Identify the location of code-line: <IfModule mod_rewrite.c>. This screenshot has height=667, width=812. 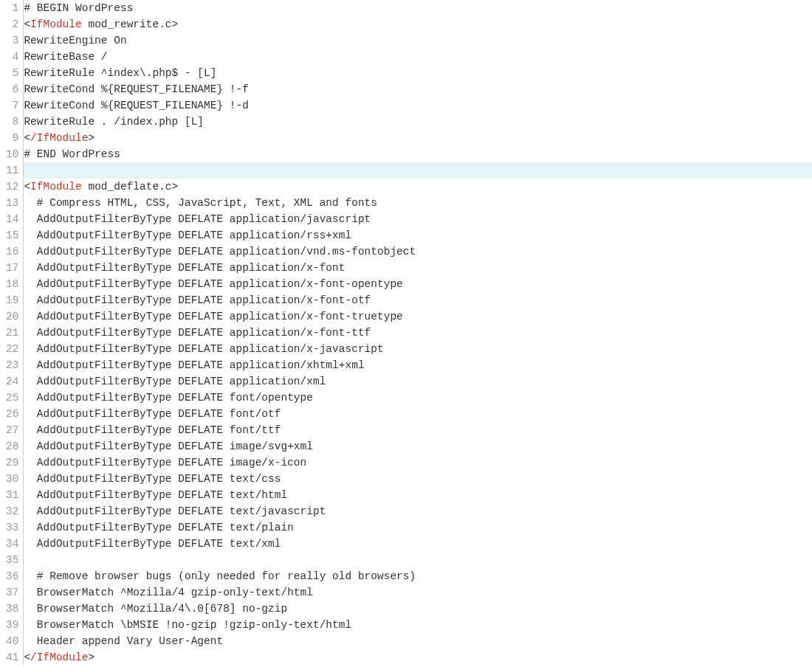
(418, 24).